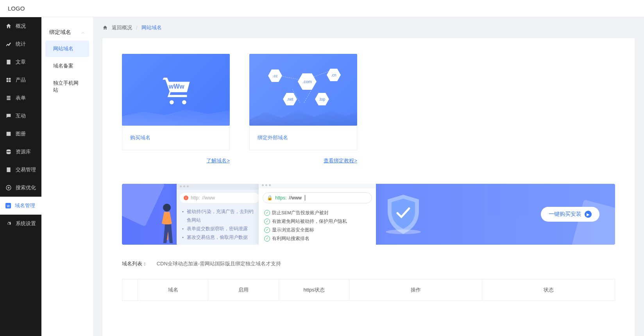 The width and height of the screenshot is (644, 336). I want to click on nav-label: 产品, so click(21, 80).